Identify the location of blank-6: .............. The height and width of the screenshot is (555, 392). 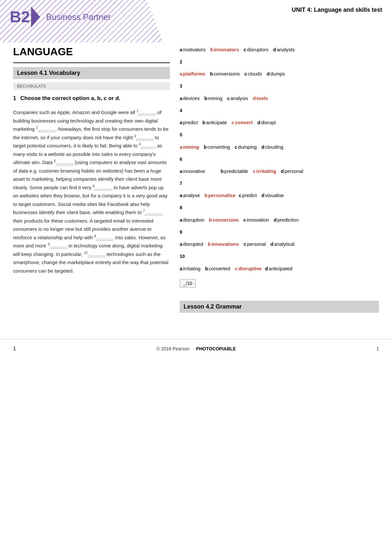
(104, 188).